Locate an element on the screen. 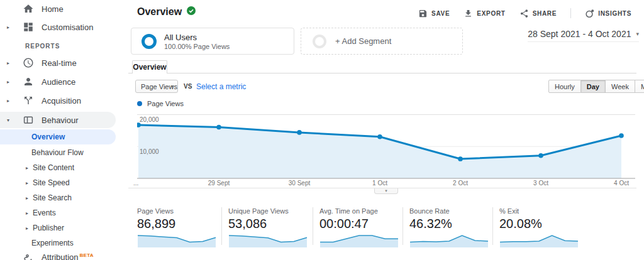 This screenshot has width=644, height=260. attribution-icon is located at coordinates (28, 256).